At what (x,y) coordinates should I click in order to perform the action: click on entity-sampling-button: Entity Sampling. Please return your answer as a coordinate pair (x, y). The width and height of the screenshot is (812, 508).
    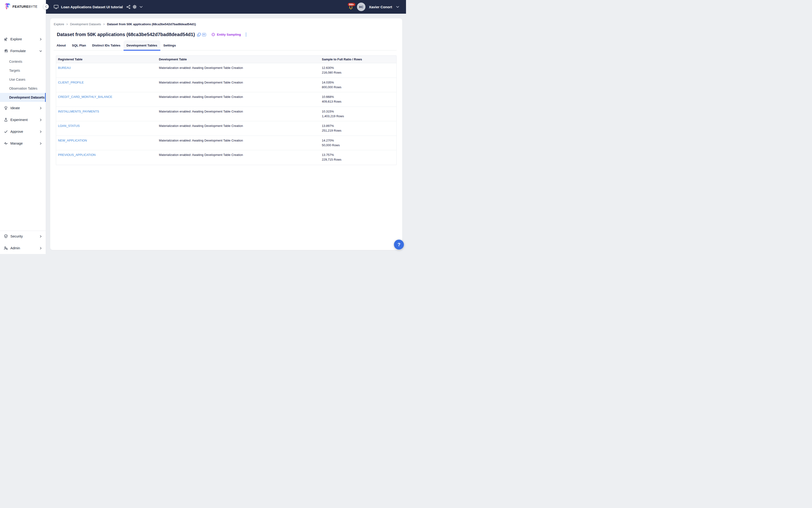
    Looking at the image, I should click on (226, 35).